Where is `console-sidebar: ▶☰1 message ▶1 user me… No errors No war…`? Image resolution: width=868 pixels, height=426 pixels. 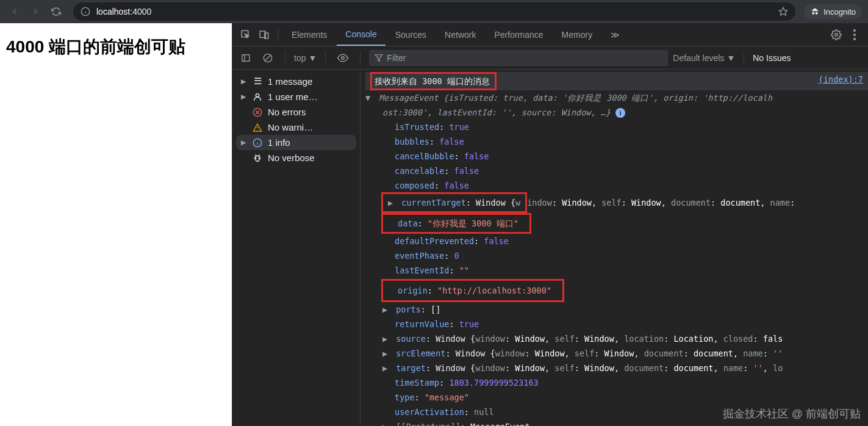
console-sidebar: ▶☰1 message ▶1 user me… No errors No war… is located at coordinates (296, 248).